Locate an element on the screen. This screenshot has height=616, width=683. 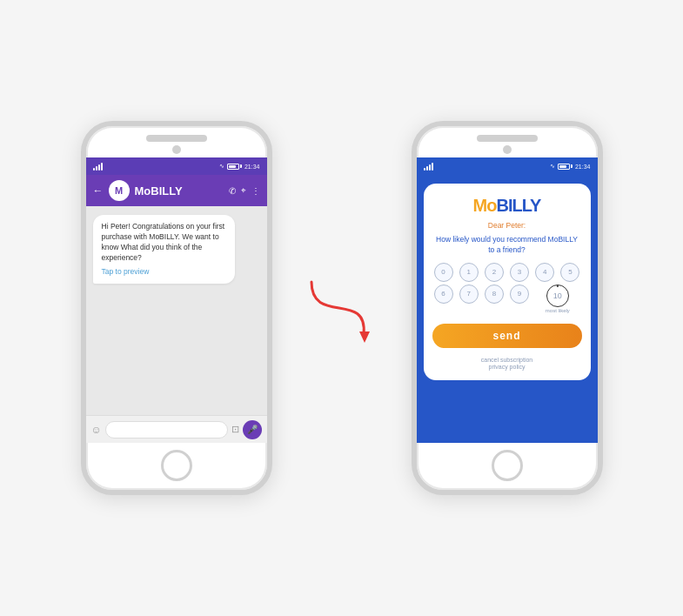
nps-circle-0: 0 is located at coordinates (444, 272).